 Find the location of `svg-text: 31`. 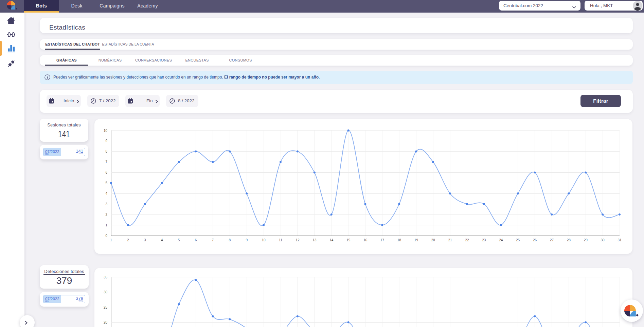

svg-text: 31 is located at coordinates (620, 240).